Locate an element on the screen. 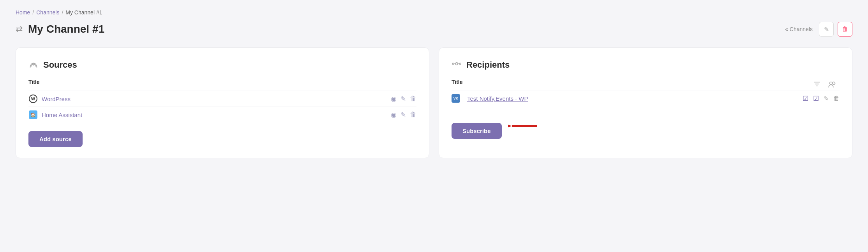 Image resolution: width=868 pixels, height=252 pixels. subscribe-button: Subscribe is located at coordinates (477, 131).